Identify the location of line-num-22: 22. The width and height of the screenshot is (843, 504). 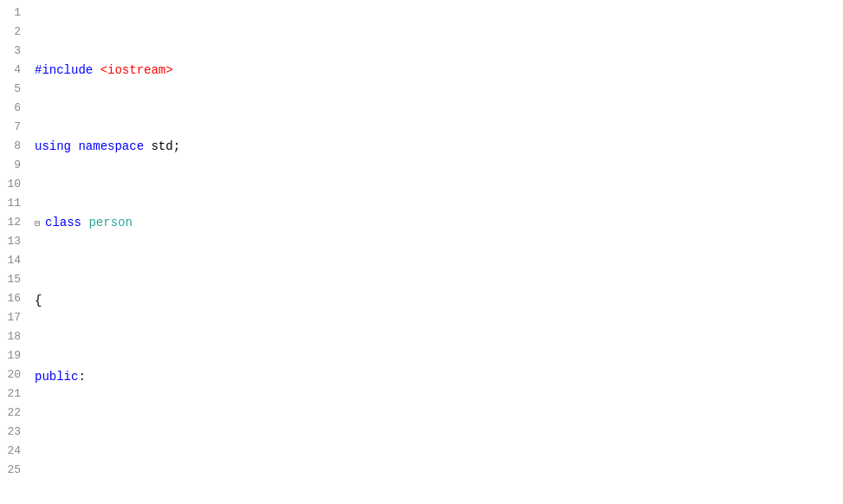
(12, 413).